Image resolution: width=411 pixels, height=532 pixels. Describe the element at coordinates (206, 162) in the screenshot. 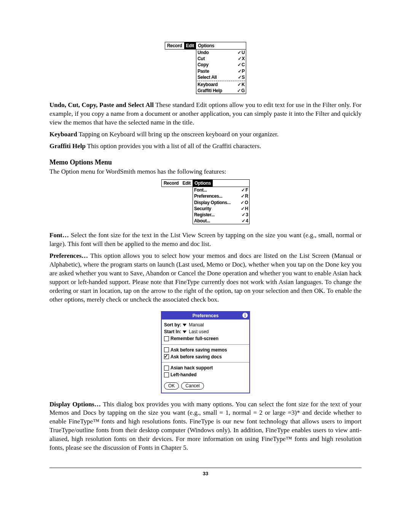

I see `section-memo-options-menu: Memo Options Menu` at that location.